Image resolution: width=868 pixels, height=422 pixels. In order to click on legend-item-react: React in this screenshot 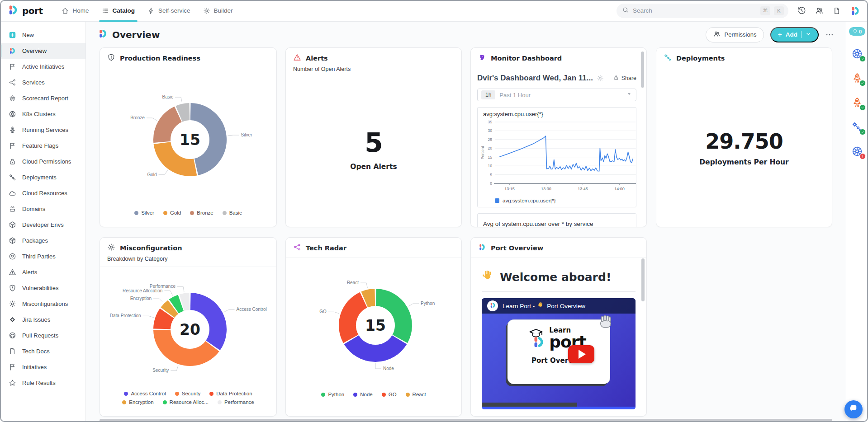, I will do `click(416, 394)`.